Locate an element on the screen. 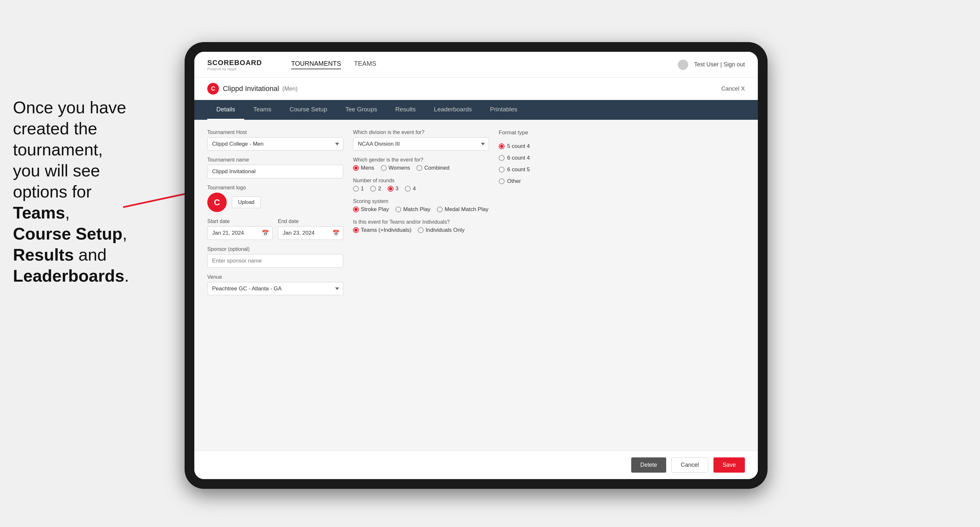 This screenshot has width=980, height=527. format-6count5-radio is located at coordinates (501, 170).